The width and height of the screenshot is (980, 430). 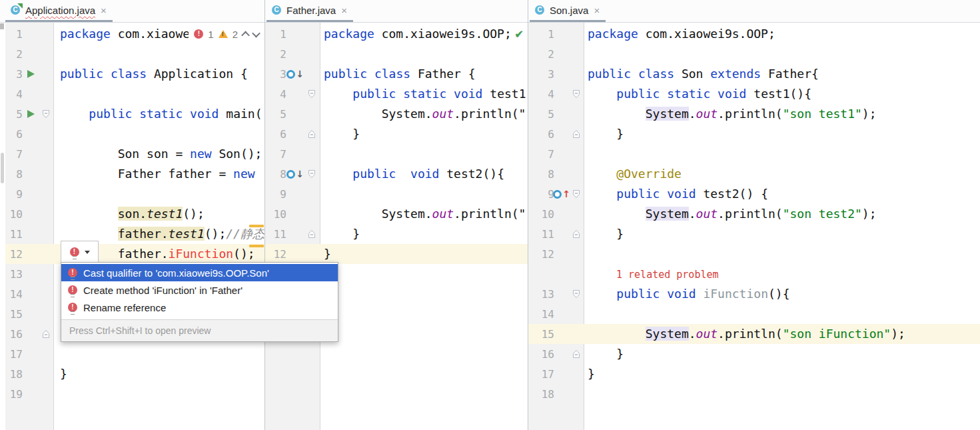 What do you see at coordinates (520, 34) in the screenshot?
I see `inspections-ok-icon: ✔` at bounding box center [520, 34].